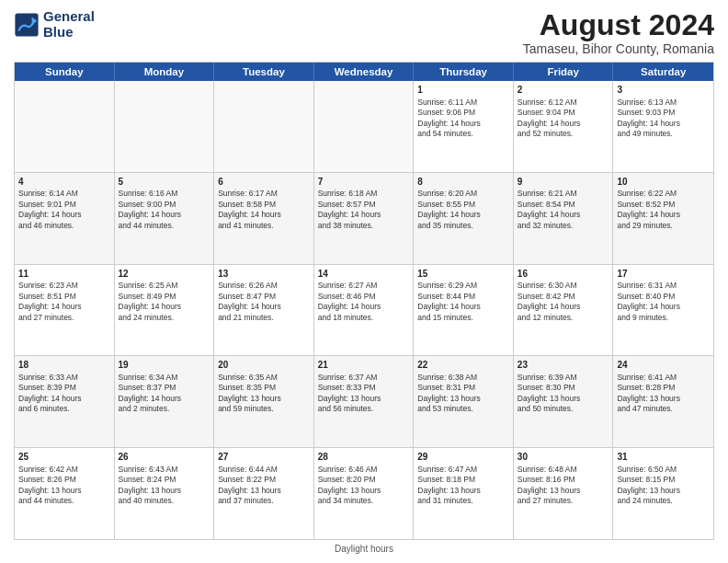 The height and width of the screenshot is (563, 728). What do you see at coordinates (64, 408) in the screenshot?
I see `day-info-line: and 6 minutes.` at bounding box center [64, 408].